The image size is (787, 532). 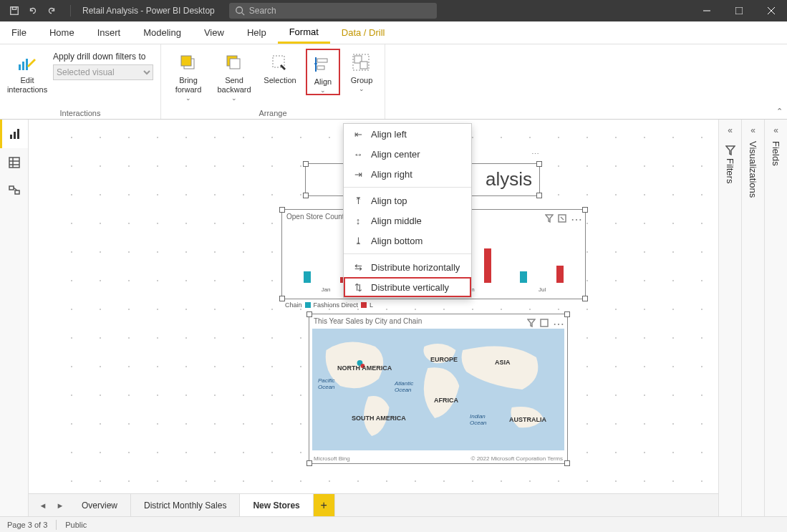 I want to click on visualizations-pane-collapsed: « Visualizations, so click(x=753, y=318).